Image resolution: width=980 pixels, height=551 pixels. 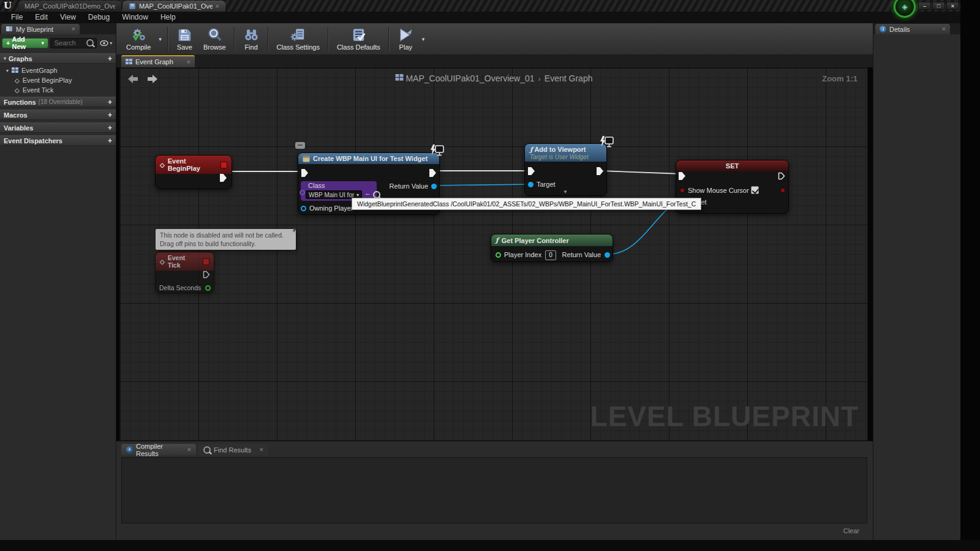 I want to click on function-icon: ƒ, so click(x=497, y=240).